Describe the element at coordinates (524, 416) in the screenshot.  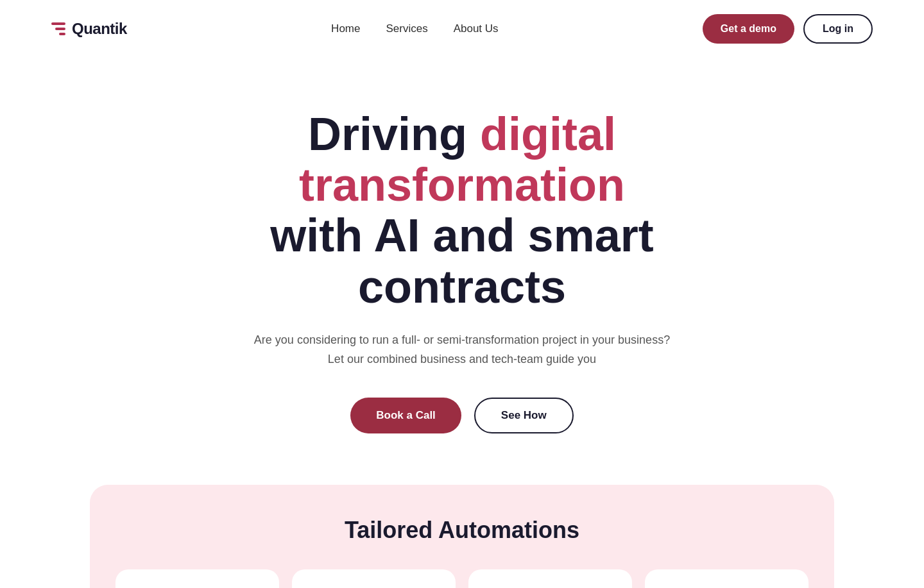
I see `see-how-button: See How` at that location.